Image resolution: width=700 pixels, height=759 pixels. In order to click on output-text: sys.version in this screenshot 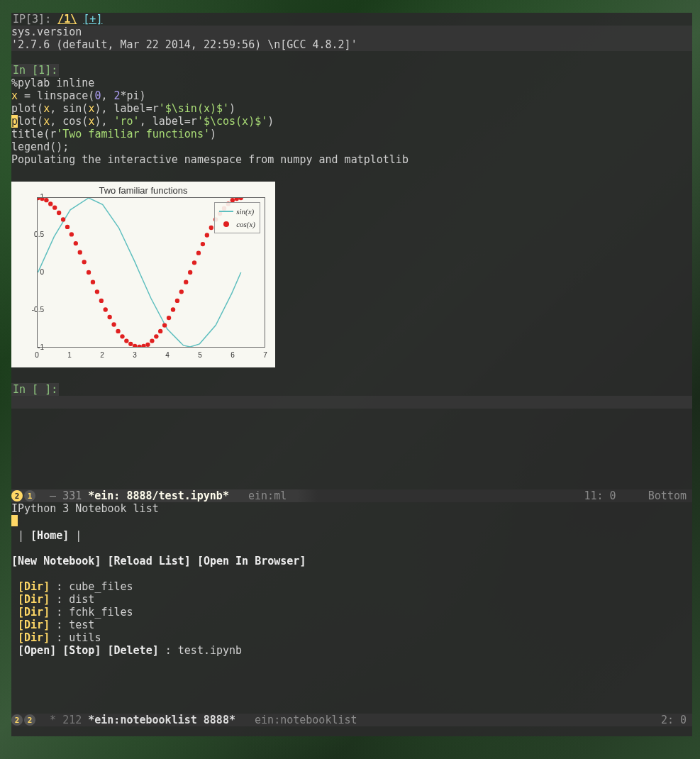, I will do `click(352, 32)`.